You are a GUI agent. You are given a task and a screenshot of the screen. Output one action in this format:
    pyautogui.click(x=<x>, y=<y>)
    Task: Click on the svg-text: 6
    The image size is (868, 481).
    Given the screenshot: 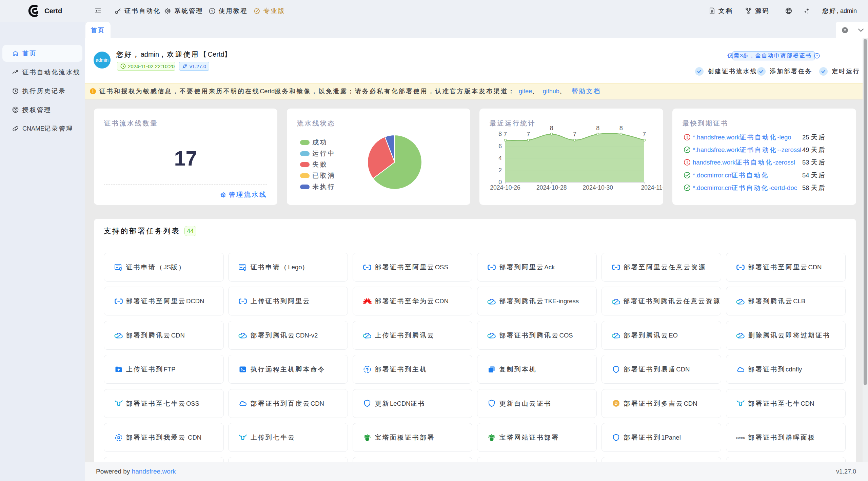 What is the action you would take?
    pyautogui.click(x=500, y=146)
    